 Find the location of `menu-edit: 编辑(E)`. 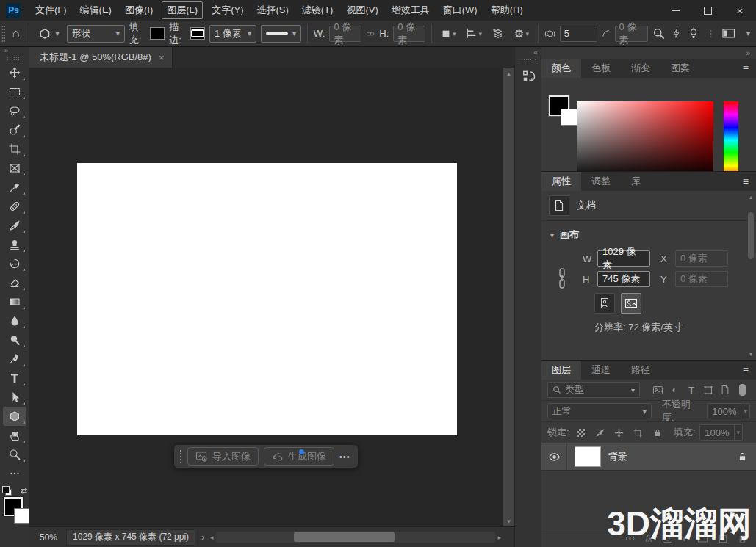

menu-edit: 编辑(E) is located at coordinates (96, 10).